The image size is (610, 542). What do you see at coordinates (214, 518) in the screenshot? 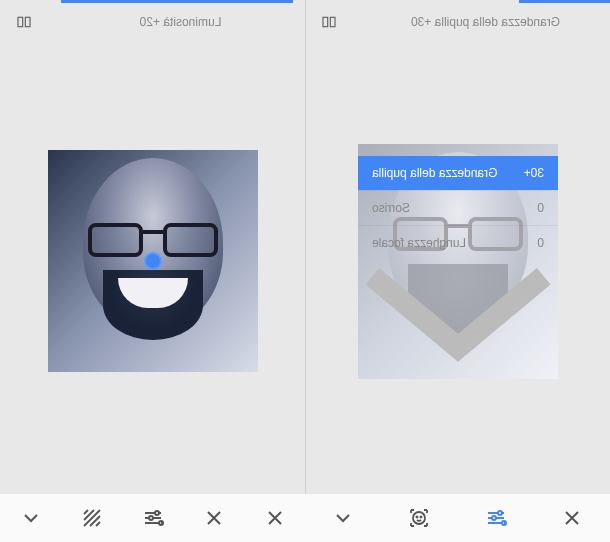
I see `cut-icon` at bounding box center [214, 518].